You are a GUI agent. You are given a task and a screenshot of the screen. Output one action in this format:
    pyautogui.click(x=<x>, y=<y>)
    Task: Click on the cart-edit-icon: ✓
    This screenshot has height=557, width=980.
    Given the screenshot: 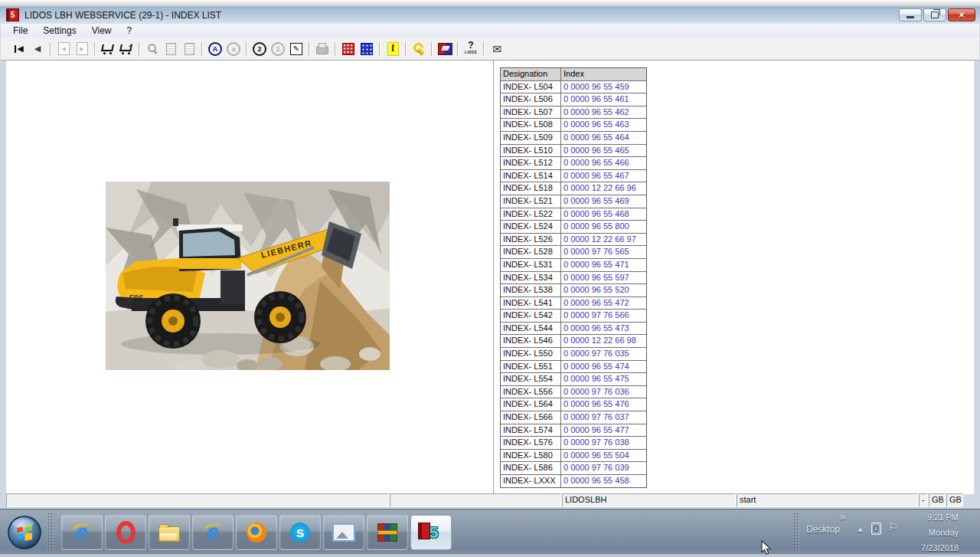 What is the action you would take?
    pyautogui.click(x=126, y=49)
    